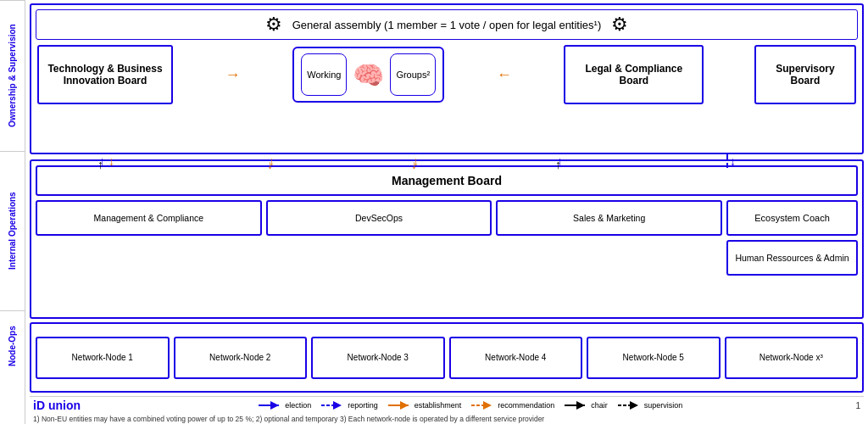  I want to click on ecosystem-coach: Ecosystem Coach, so click(792, 218).